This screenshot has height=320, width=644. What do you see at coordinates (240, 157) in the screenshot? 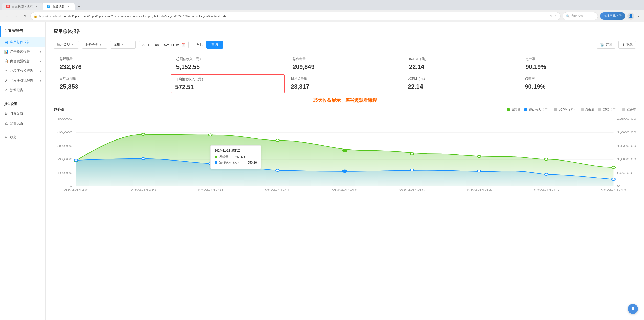
I see `tooltip-views-value: 26,269` at bounding box center [240, 157].